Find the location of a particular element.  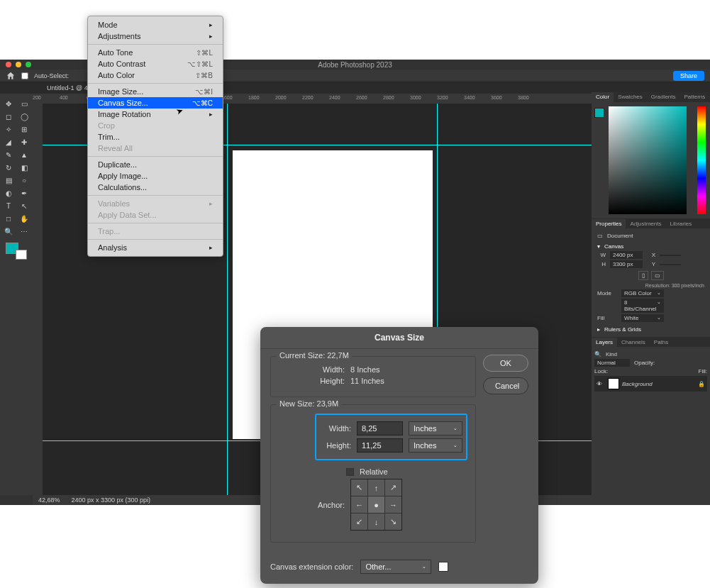

anchor-grid: ↖ ↑ ↗ ← ● → ↙ ↓ ↘ is located at coordinates (376, 505).